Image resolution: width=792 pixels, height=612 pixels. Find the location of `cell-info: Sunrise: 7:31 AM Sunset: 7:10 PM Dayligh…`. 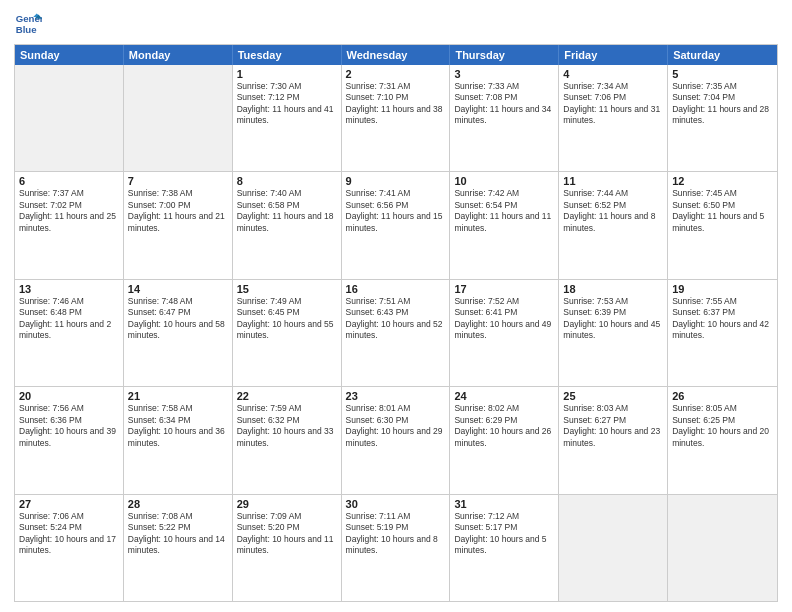

cell-info: Sunrise: 7:31 AM Sunset: 7:10 PM Dayligh… is located at coordinates (396, 104).